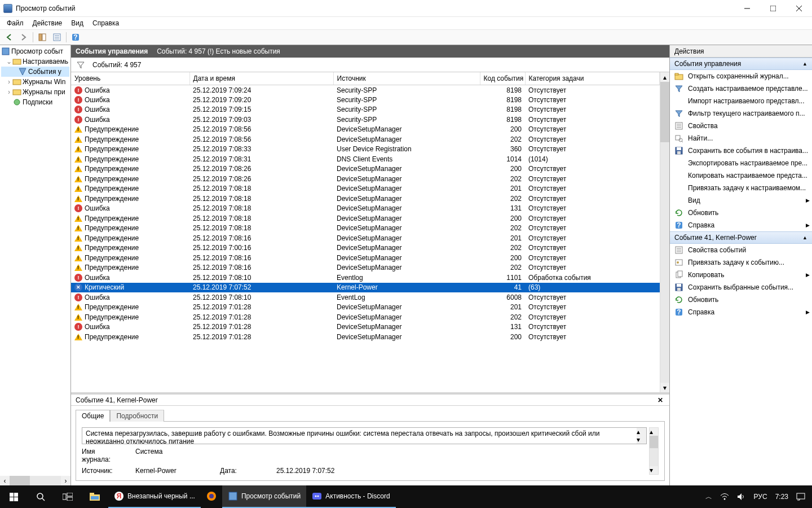 Image resolution: width=812 pixels, height=508 pixels. What do you see at coordinates (365, 159) in the screenshot?
I see `table-row: Предупреждение25.12.2019 7:08:31DNS Clie…` at bounding box center [365, 159].